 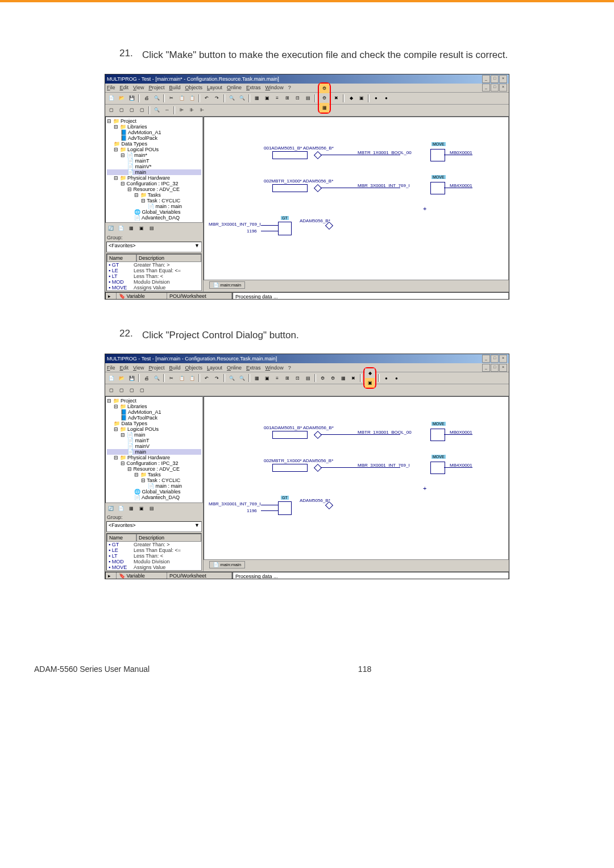 What do you see at coordinates (202, 110) in the screenshot?
I see `tool-i: ⊩` at bounding box center [202, 110].